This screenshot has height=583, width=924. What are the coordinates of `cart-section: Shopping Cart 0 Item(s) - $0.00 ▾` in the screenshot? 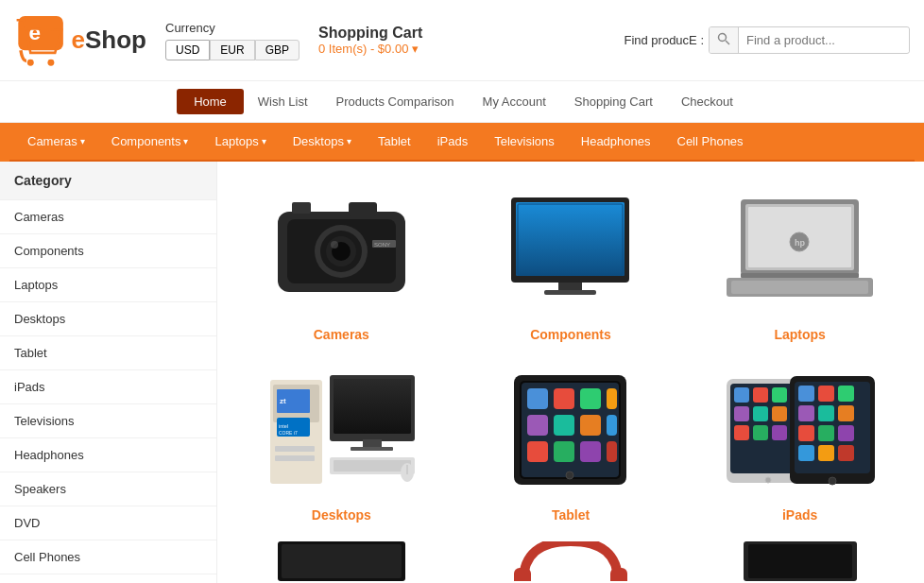 It's located at (370, 40).